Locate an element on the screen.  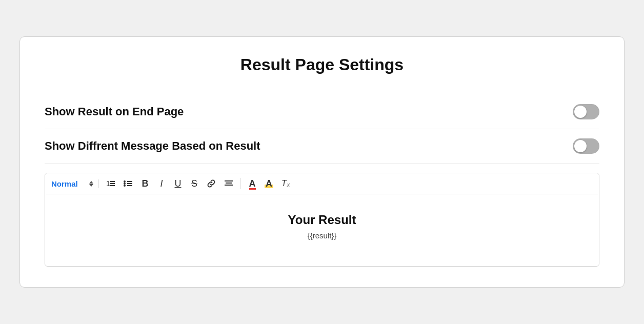
ordered-list-button: 1. is located at coordinates (111, 184).